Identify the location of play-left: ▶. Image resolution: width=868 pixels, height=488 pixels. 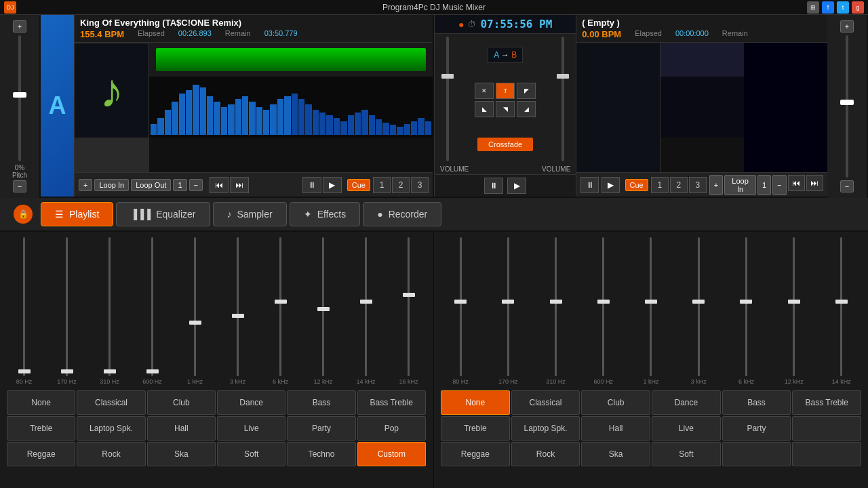
(332, 185).